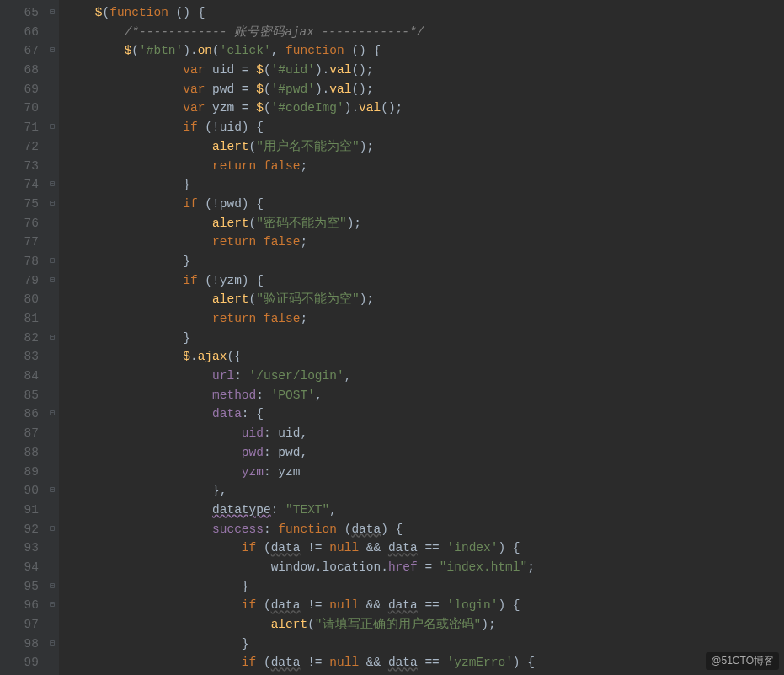 The width and height of the screenshot is (784, 675). Describe the element at coordinates (424, 472) in the screenshot. I see `code-line: yzm` at that location.